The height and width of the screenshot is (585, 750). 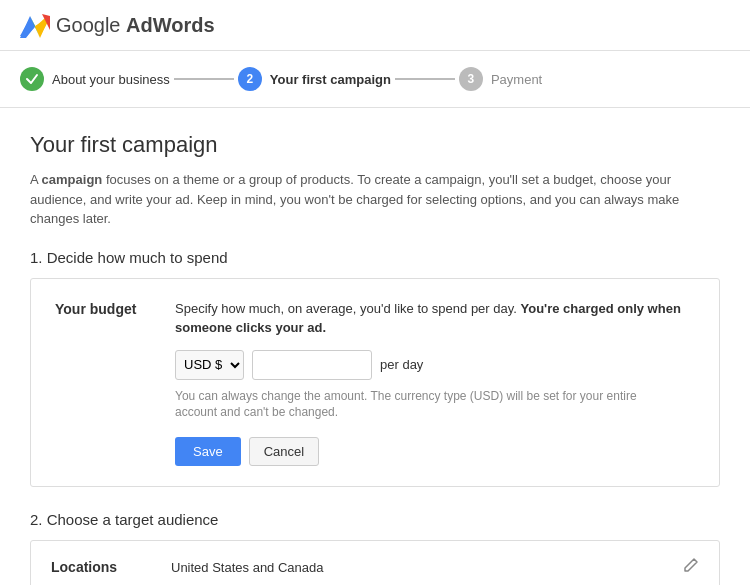 I want to click on btn-row: Save Cancel, so click(x=435, y=452).